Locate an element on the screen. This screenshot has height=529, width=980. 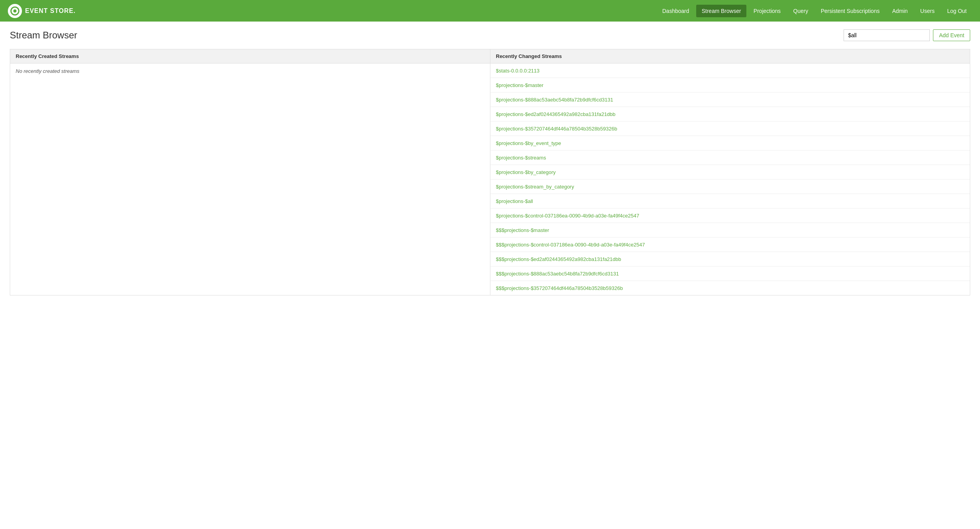
stream-link: $projections-$streams is located at coordinates (521, 158).